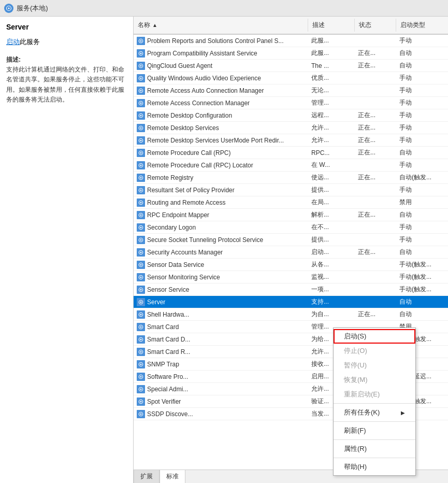 Image resolution: width=448 pixels, height=483 pixels. I want to click on service-row: Routing and Remote Access在局...禁用, so click(291, 203).